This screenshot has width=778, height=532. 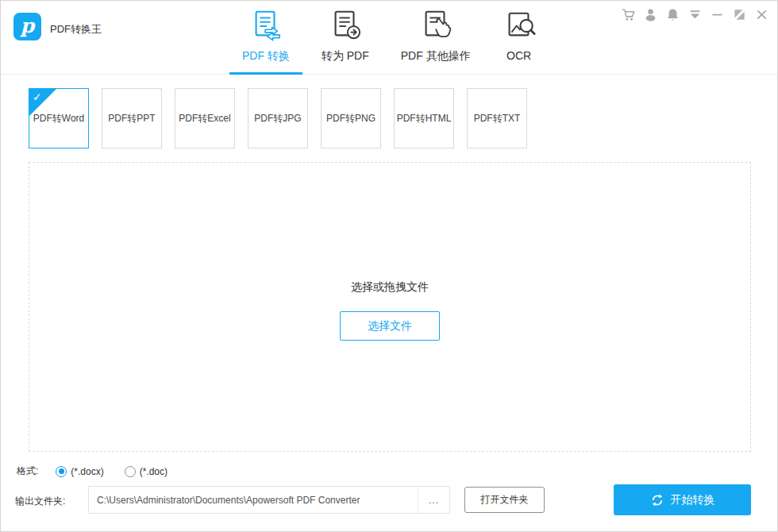 What do you see at coordinates (693, 500) in the screenshot?
I see `start-convert-label: 开始转换` at bounding box center [693, 500].